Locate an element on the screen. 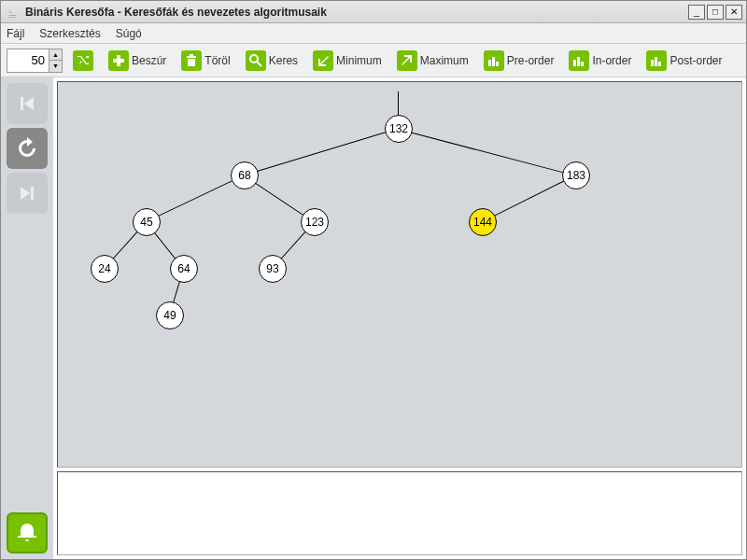  tree-node: 64 is located at coordinates (184, 269).